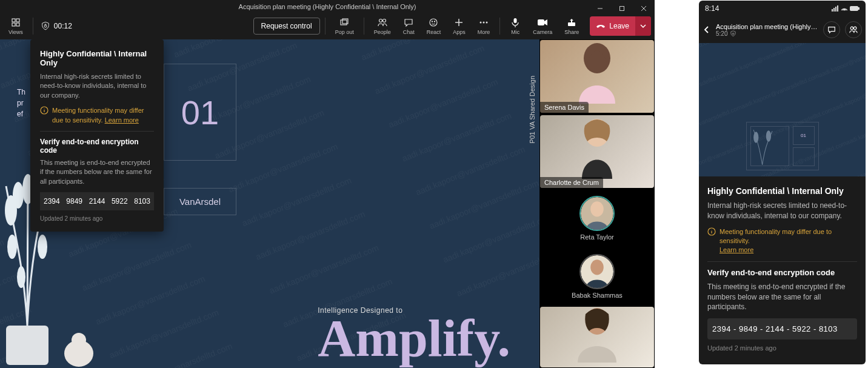  What do you see at coordinates (782, 268) in the screenshot?
I see `mobile-sensitivity-panel: Highly Confidential \ Internal Only Inte…` at bounding box center [782, 268].